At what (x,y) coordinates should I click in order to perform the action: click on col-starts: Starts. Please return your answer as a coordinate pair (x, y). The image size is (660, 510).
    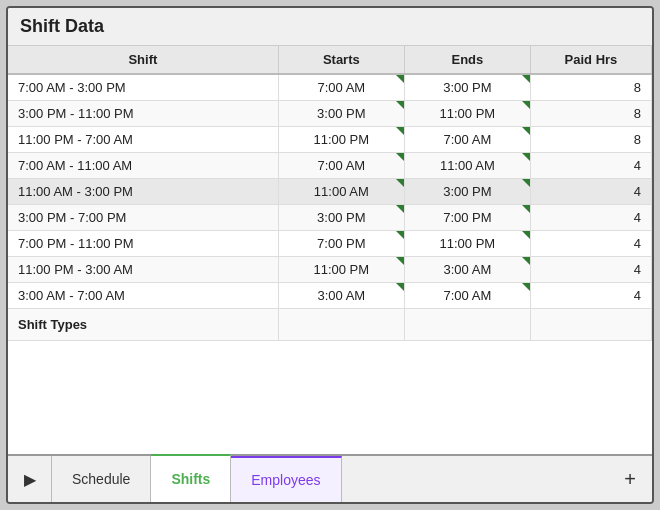
    Looking at the image, I should click on (341, 60).